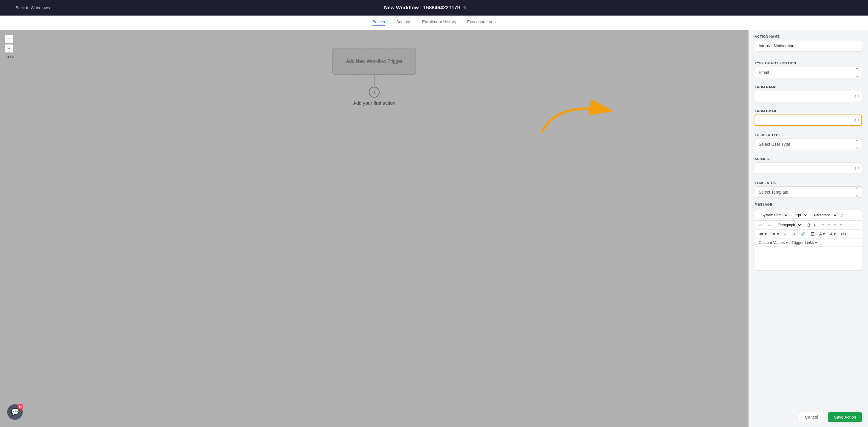  What do you see at coordinates (808, 96) in the screenshot?
I see `from-name-input` at bounding box center [808, 96].